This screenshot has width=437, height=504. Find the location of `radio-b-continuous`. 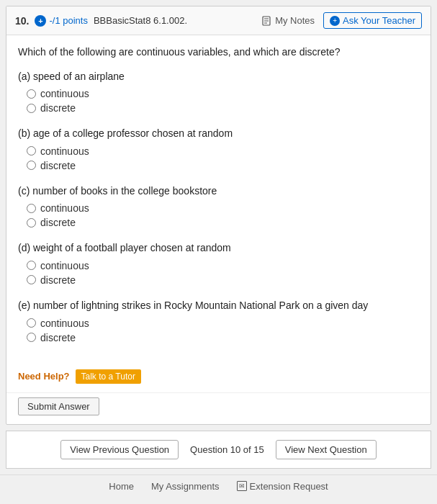

radio-b-continuous is located at coordinates (32, 151).